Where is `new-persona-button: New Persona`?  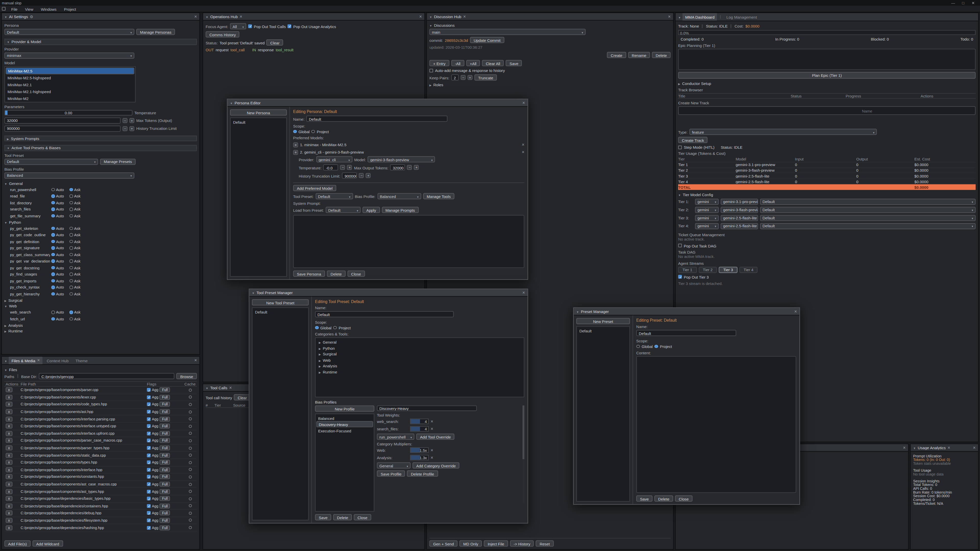
new-persona-button: New Persona is located at coordinates (258, 113).